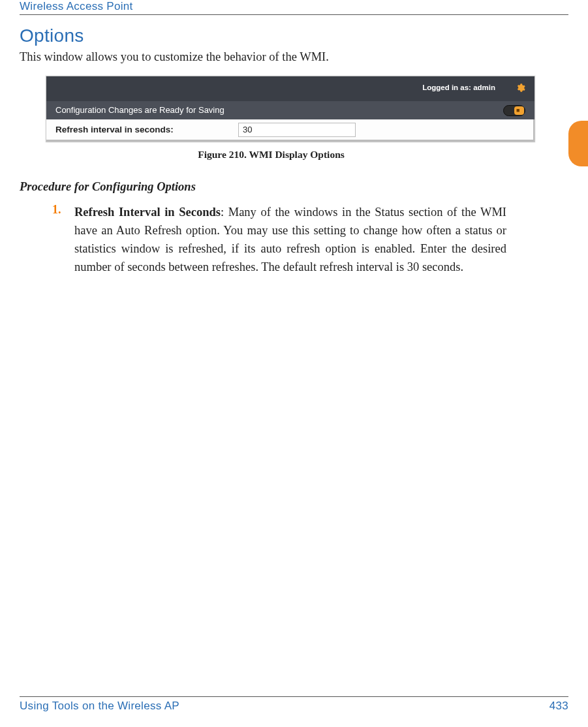  I want to click on ordered-list-item-1: 1. Refresh Interval in Seconds: Many of …, so click(294, 240).